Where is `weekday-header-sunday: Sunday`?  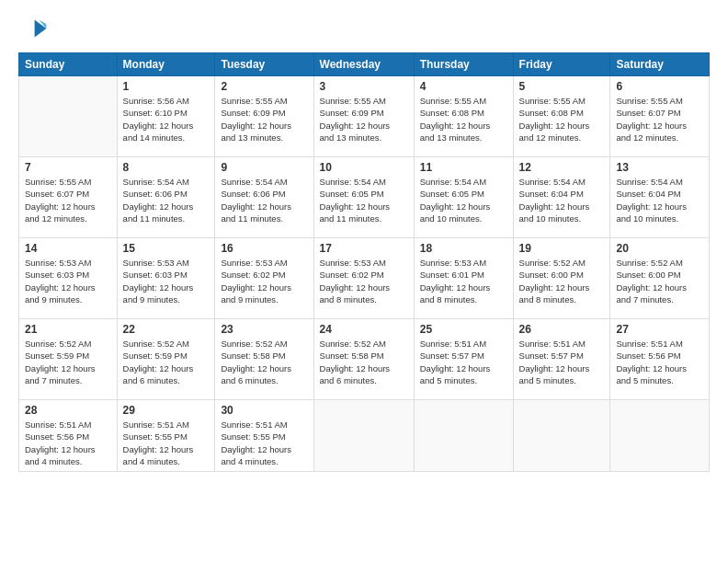
weekday-header-sunday: Sunday is located at coordinates (68, 64).